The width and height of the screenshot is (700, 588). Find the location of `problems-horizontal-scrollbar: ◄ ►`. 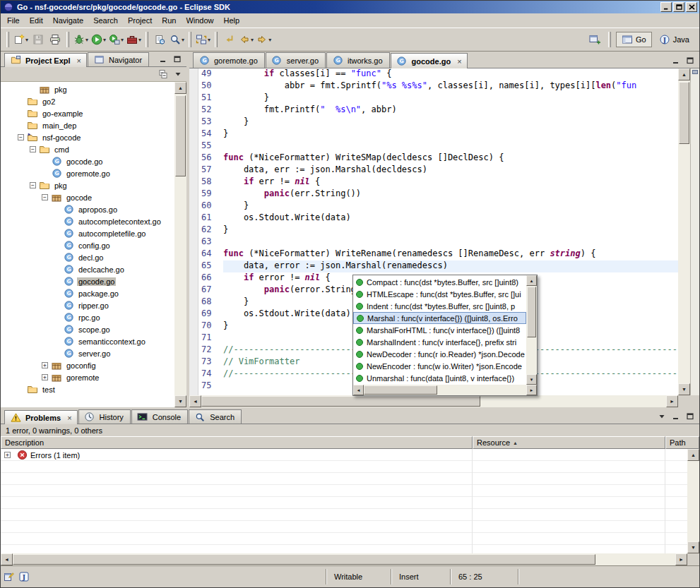

problems-horizontal-scrollbar: ◄ ► is located at coordinates (350, 559).